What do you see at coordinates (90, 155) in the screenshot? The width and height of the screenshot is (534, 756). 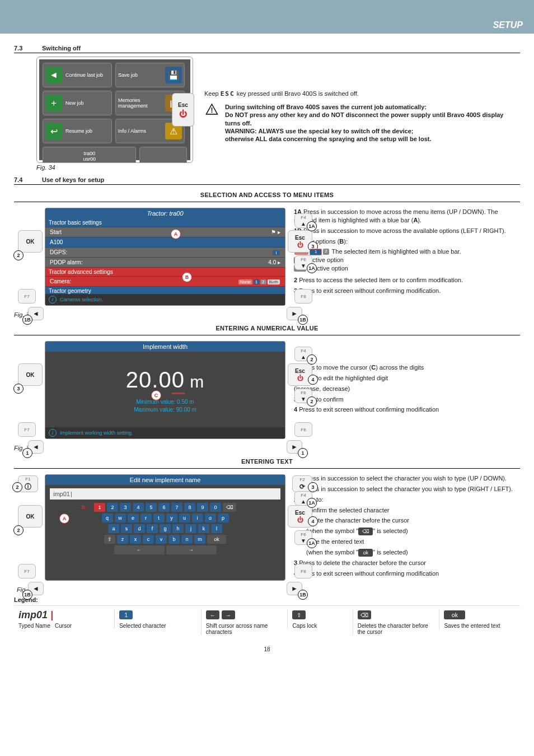 I see `tile-tractor: tra00 usr00` at bounding box center [90, 155].